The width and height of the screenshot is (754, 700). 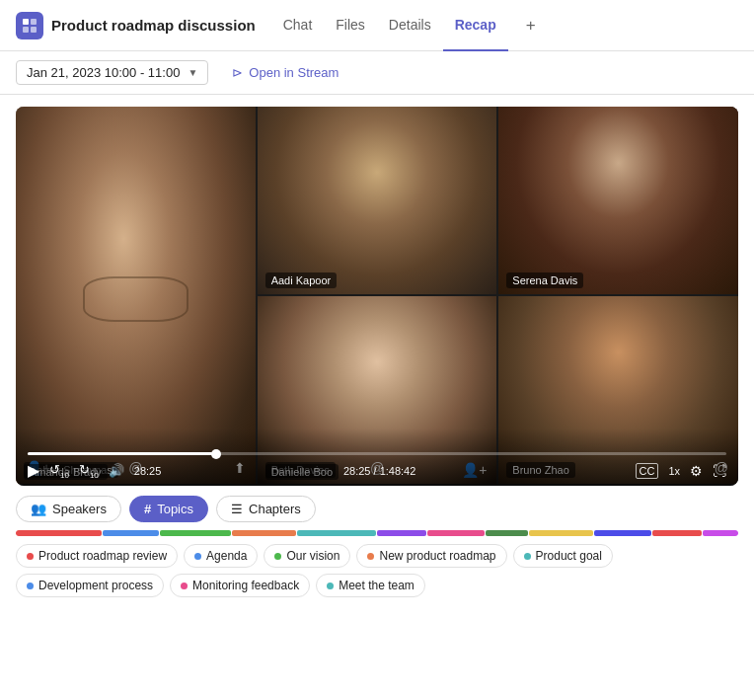 What do you see at coordinates (377, 73) in the screenshot?
I see `toolbar: Jan 21, 2023 10:00 - 11:00 ▼ ⊳ Open in S…` at bounding box center [377, 73].